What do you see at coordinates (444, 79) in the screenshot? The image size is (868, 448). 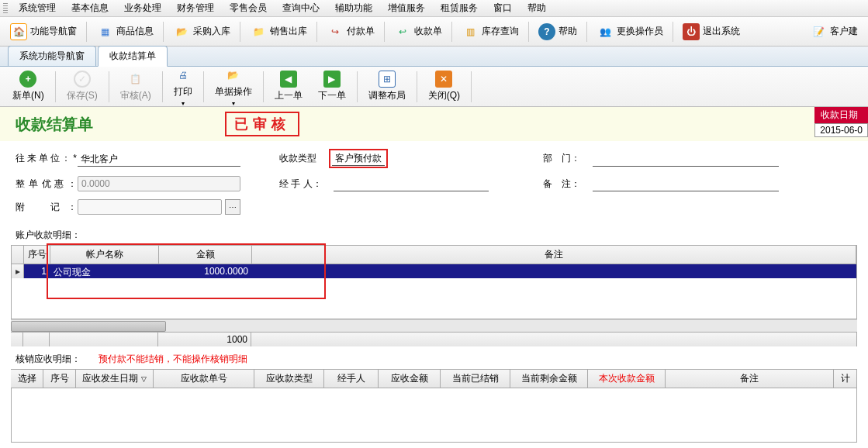 I see `close-icon: ✕` at bounding box center [444, 79].